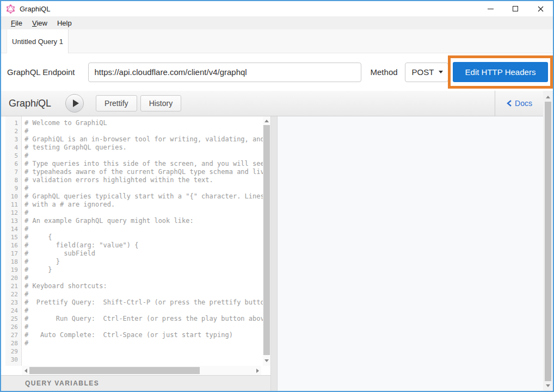  I want to click on line-number: 12, so click(13, 213).